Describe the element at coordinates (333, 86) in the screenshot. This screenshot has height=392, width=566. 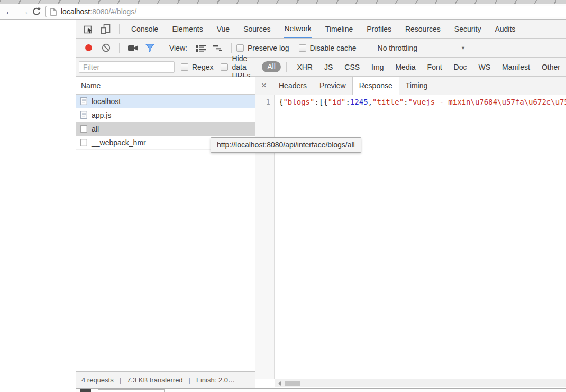
I see `tab-preview: Preview` at that location.